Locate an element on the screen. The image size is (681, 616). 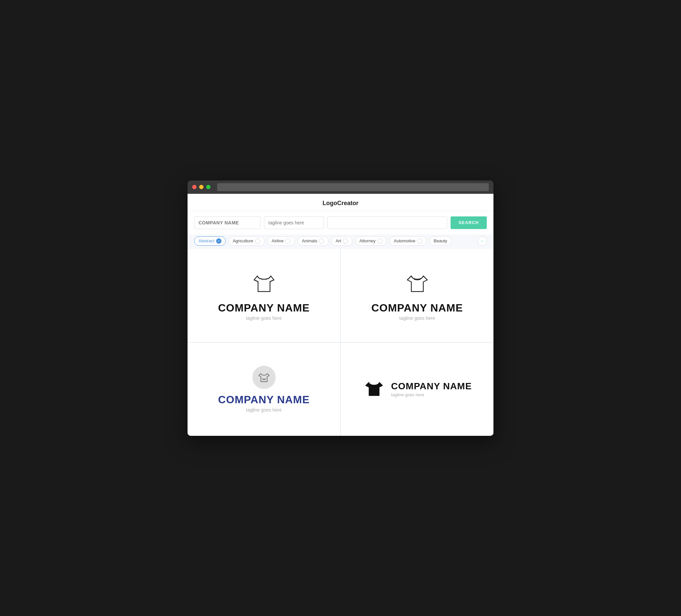
animals-check-icon is located at coordinates (322, 241).